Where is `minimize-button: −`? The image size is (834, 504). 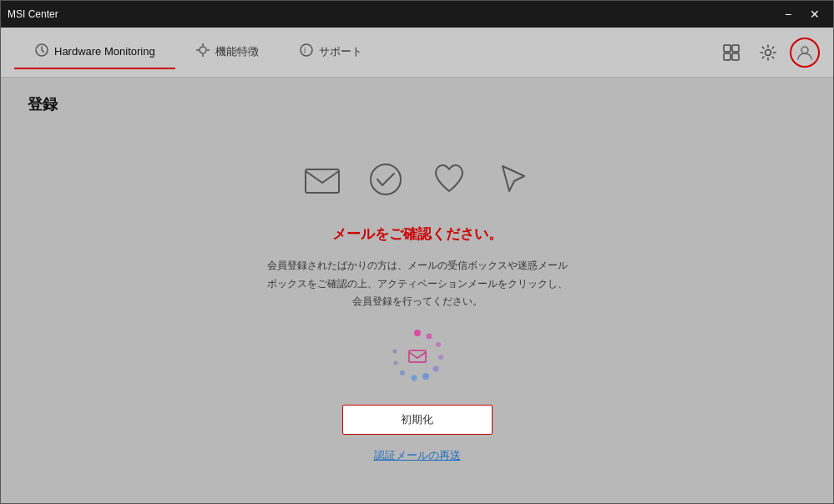
minimize-button: − is located at coordinates (788, 14).